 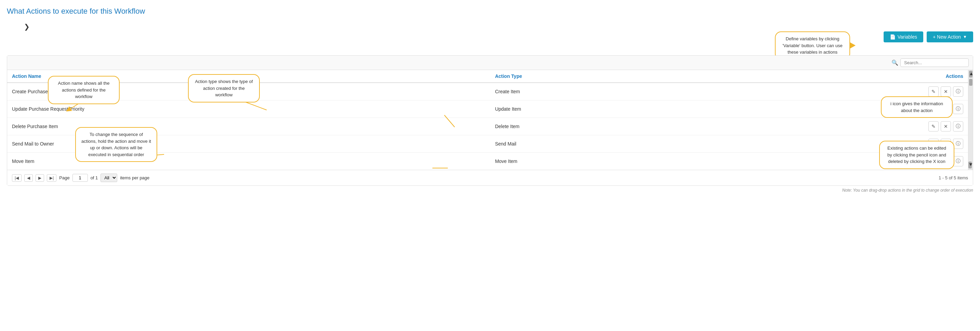 What do you see at coordinates (80, 178) in the screenshot?
I see `page-input` at bounding box center [80, 178].